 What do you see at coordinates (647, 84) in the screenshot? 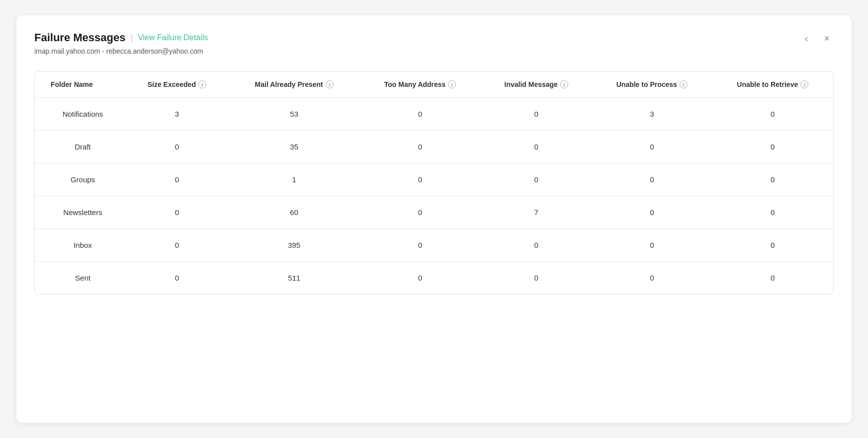
I see `col-unable-to-process-label: Unable to Process` at bounding box center [647, 84].